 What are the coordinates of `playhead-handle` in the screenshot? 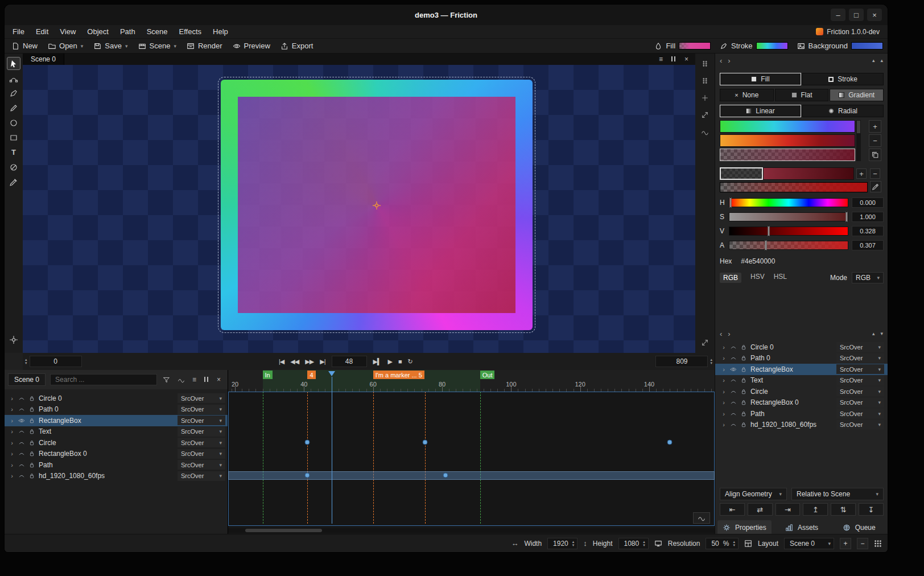 It's located at (332, 376).